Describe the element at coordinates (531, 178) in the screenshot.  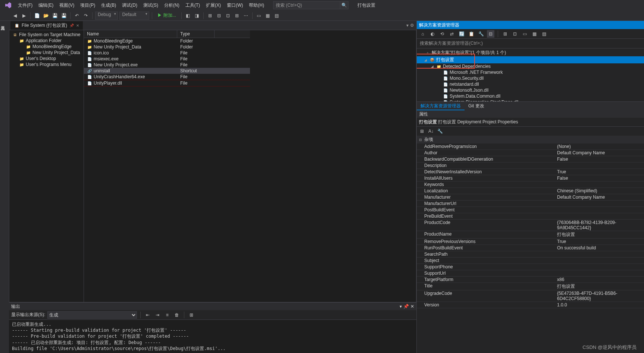
I see `property-row: InstallAllUsersFalse` at that location.